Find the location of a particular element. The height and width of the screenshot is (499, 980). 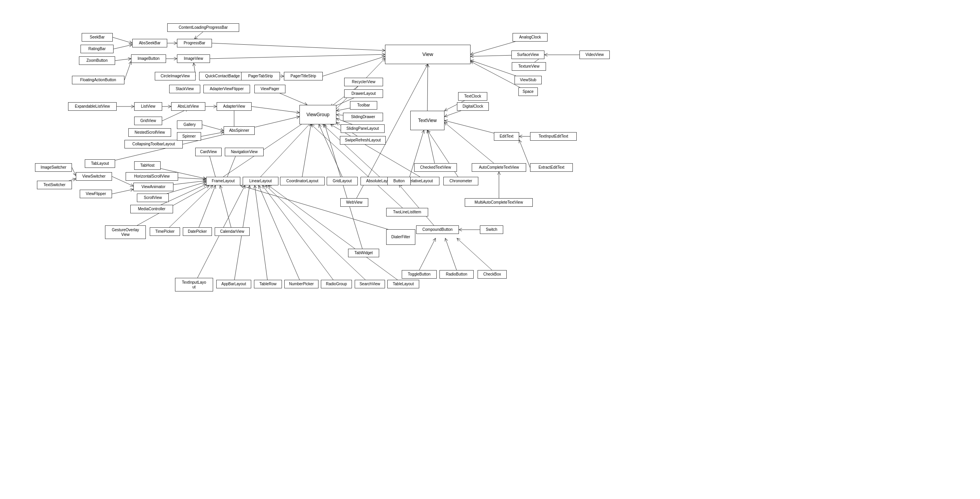

node-seekbar: SeekBar is located at coordinates (97, 37).